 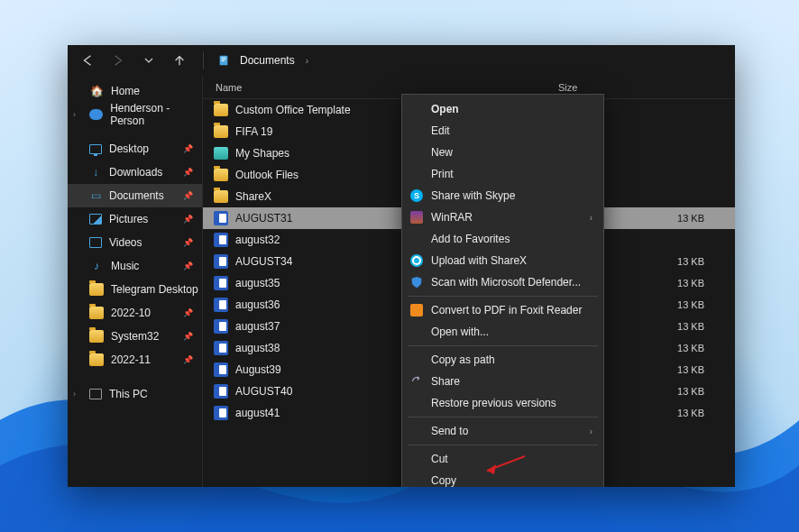 What do you see at coordinates (135, 266) in the screenshot?
I see `sidebar-item-music: ♪Music📌` at bounding box center [135, 266].